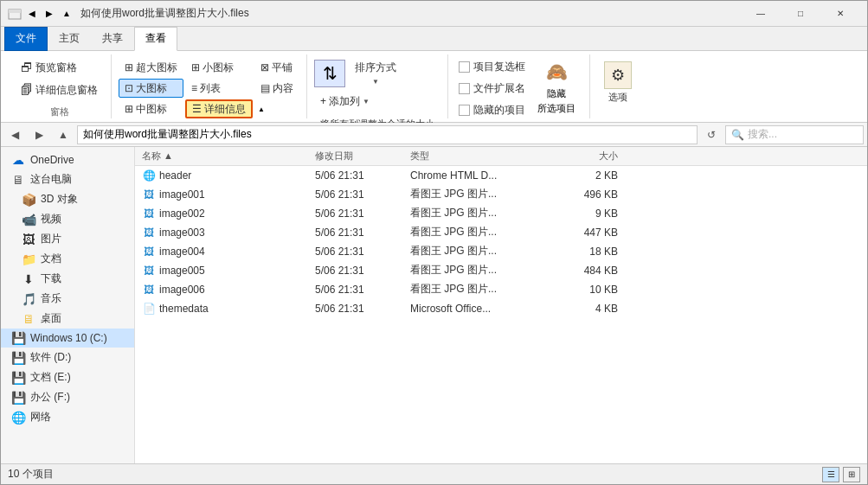  I want to click on file-size: 2 KB, so click(583, 175).